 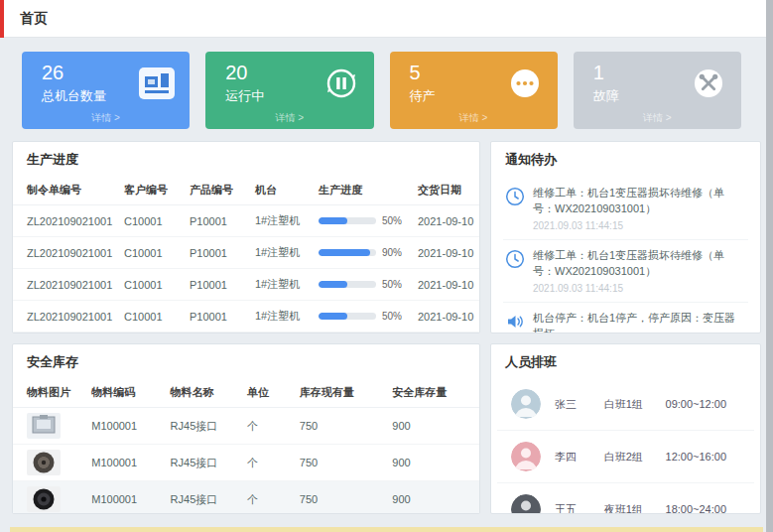 I want to click on cell-progress: 90%, so click(x=362, y=253).